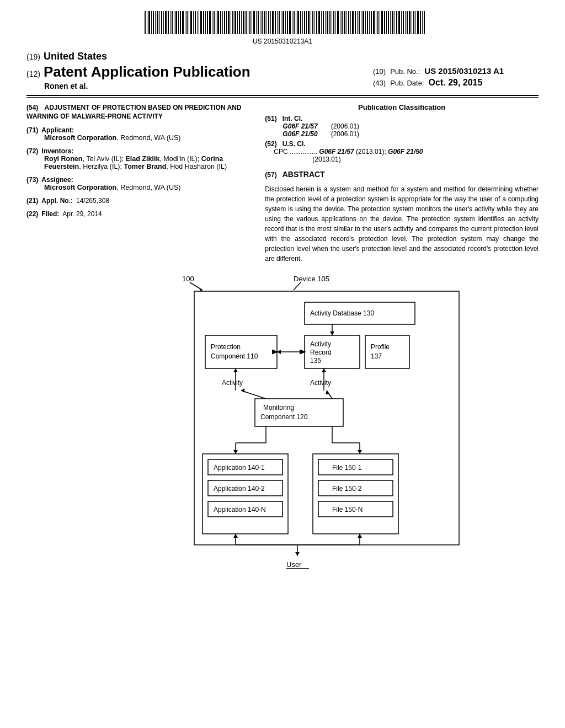 The image size is (565, 728). What do you see at coordinates (296, 152) in the screenshot?
I see `cpc-label: CPC ...............` at bounding box center [296, 152].